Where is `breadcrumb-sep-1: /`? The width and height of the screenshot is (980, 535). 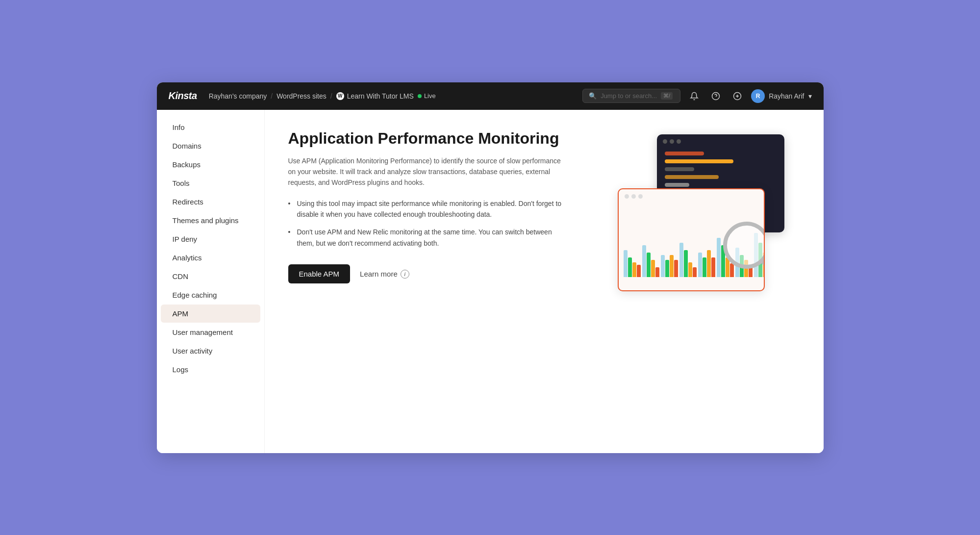
breadcrumb-sep-1: / is located at coordinates (272, 96).